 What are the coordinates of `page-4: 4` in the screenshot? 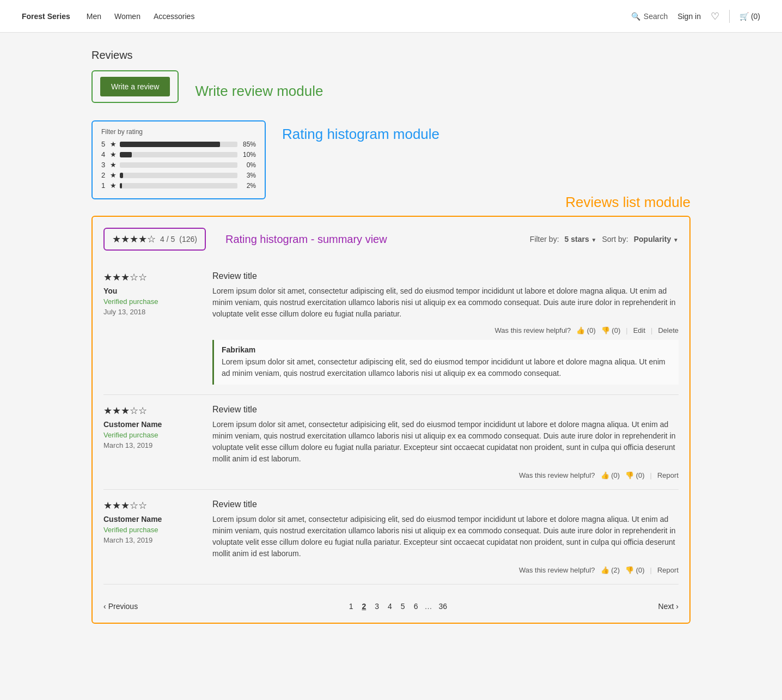 It's located at (390, 606).